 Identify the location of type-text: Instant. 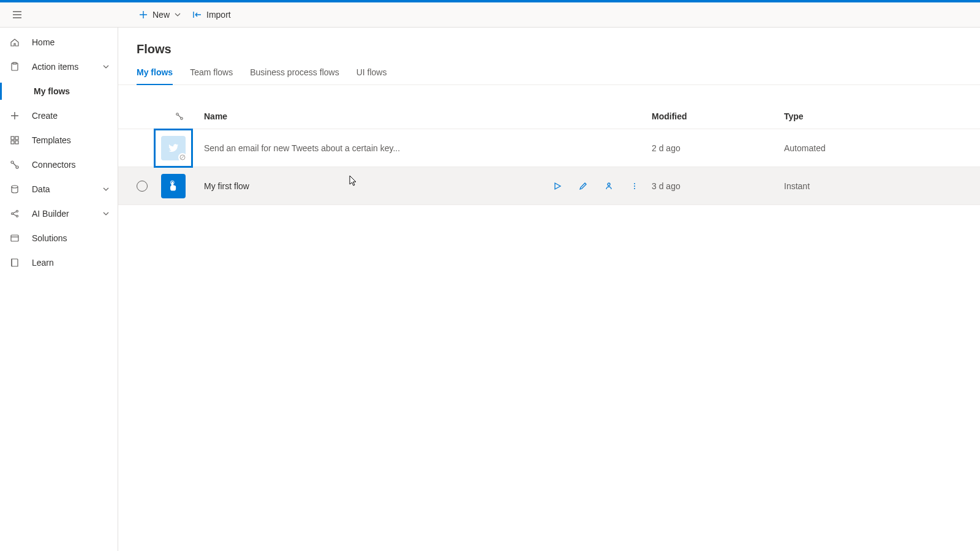
(797, 186).